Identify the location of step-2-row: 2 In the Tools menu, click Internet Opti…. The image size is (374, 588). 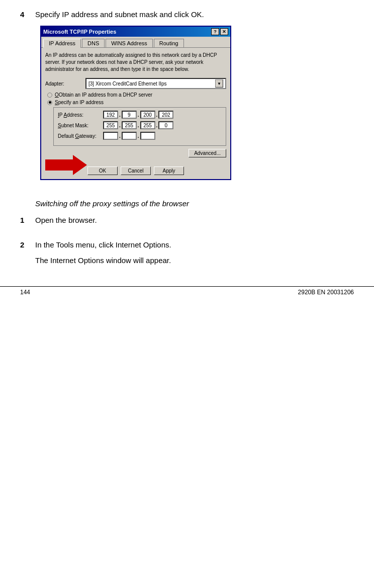
(187, 256).